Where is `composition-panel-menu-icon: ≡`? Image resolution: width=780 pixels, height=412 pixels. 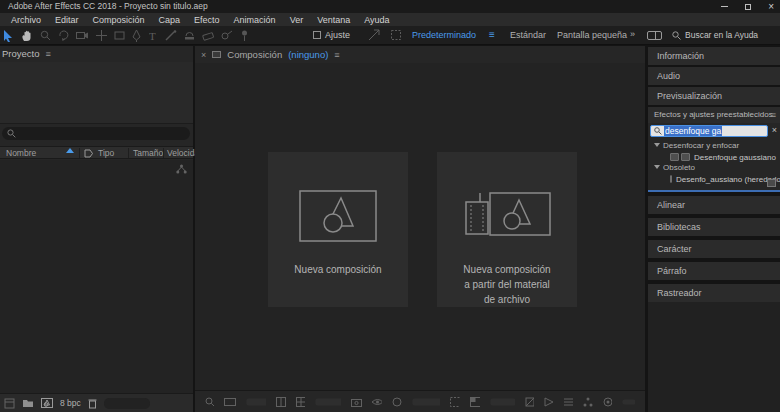 composition-panel-menu-icon: ≡ is located at coordinates (336, 55).